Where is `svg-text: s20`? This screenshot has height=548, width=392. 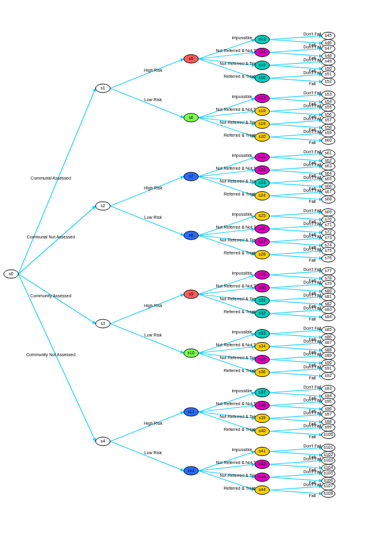
svg-text: s20 is located at coordinates (262, 136).